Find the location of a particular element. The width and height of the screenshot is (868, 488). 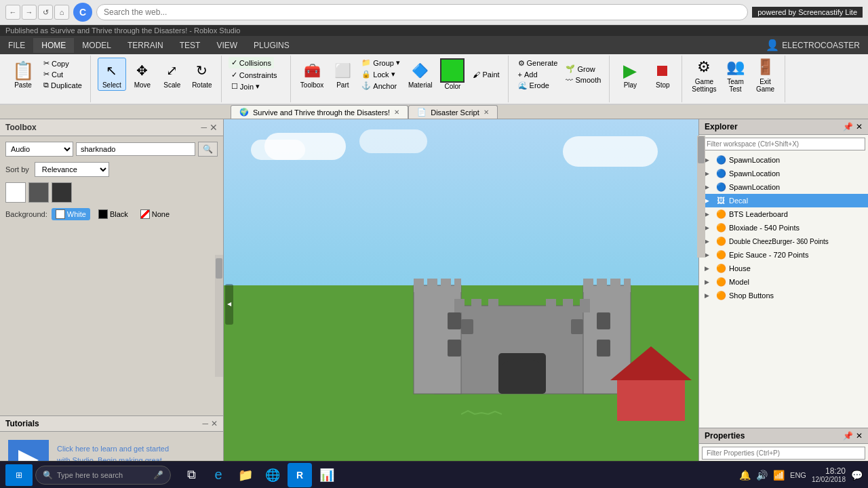

refresh-button: ↺ is located at coordinates (45, 12).